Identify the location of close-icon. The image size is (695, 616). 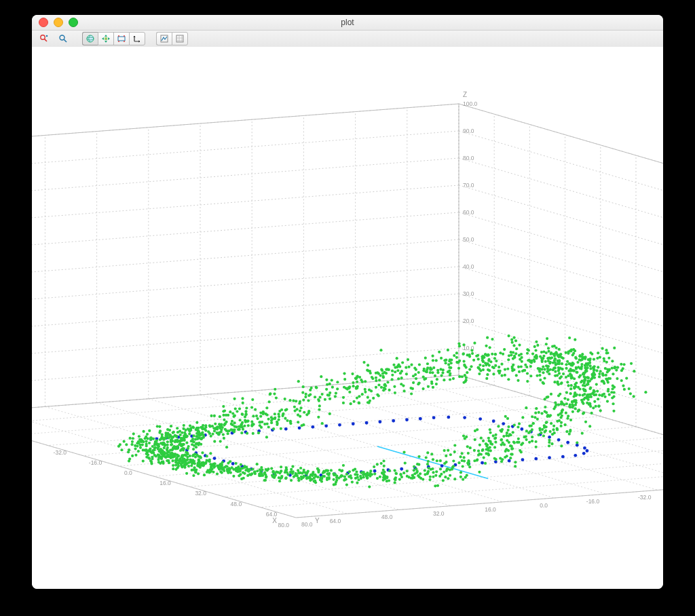
(43, 22).